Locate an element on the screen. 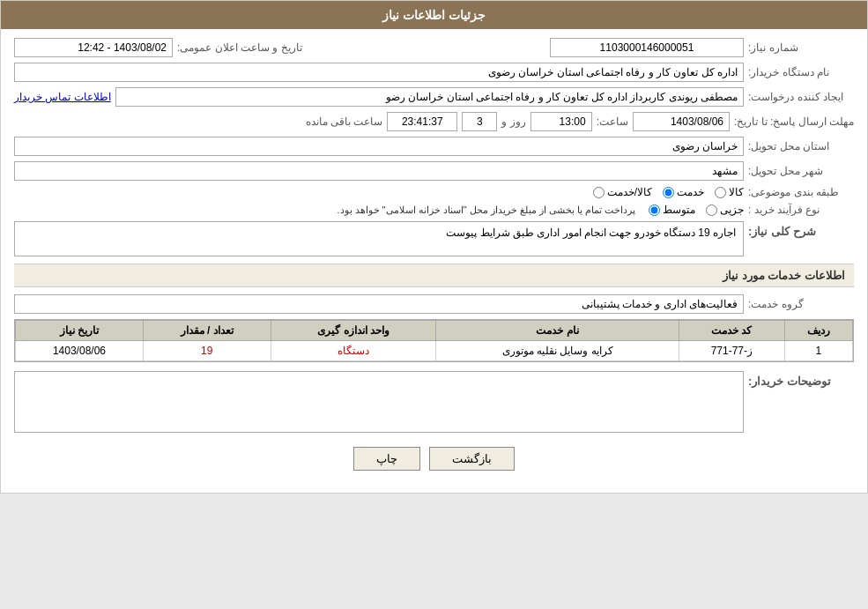 This screenshot has width=868, height=609. row-deadline: مهلت ارسال پاسخ: تا تاریخ: 1403/08/06 سا… is located at coordinates (434, 122).